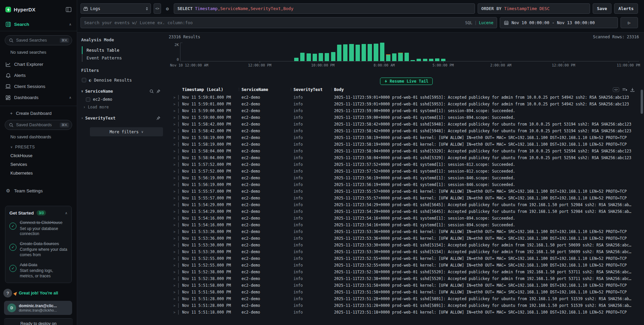  What do you see at coordinates (38, 228) in the screenshot?
I see `get-started-step: ✓ Connect to ClickHouseSet up your datab…` at bounding box center [38, 228].